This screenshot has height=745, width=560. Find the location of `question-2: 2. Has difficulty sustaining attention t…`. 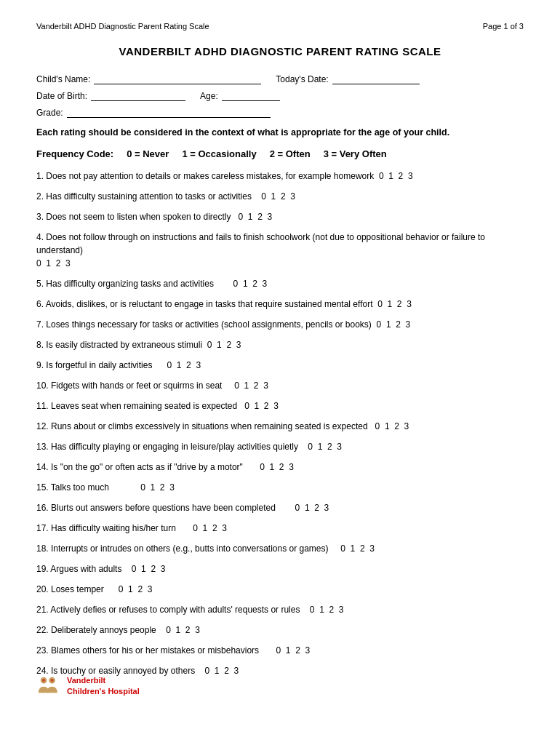

question-2: 2. Has difficulty sustaining attention t… is located at coordinates (280, 196).